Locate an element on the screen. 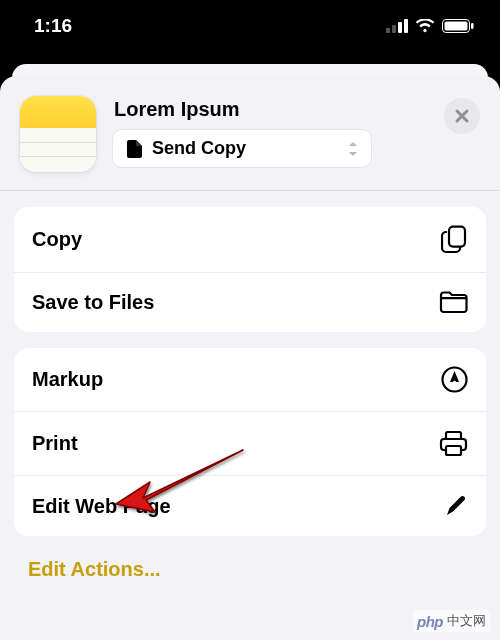 Image resolution: width=500 pixels, height=640 pixels. action-label: Copy is located at coordinates (57, 240).